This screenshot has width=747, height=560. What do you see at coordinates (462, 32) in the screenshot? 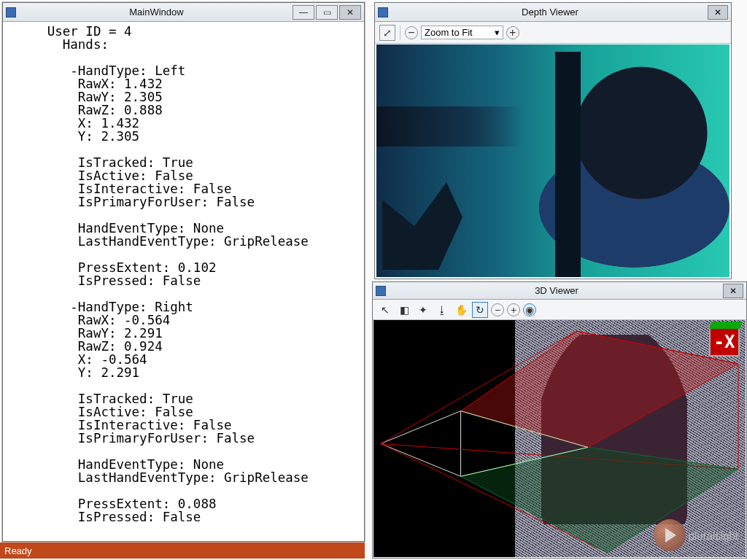
I see `zoom-to-fit-dropdown: Zoom to Fit ▾` at bounding box center [462, 32].